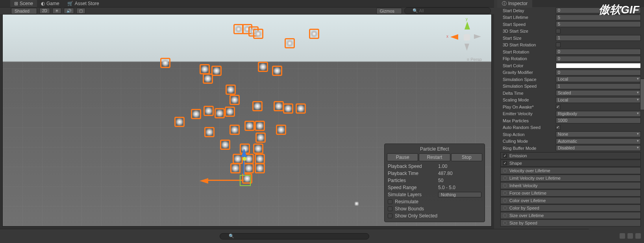 The width and height of the screenshot is (644, 243). What do you see at coordinates (598, 59) in the screenshot?
I see `flip-rotation-field: 0` at bounding box center [598, 59].